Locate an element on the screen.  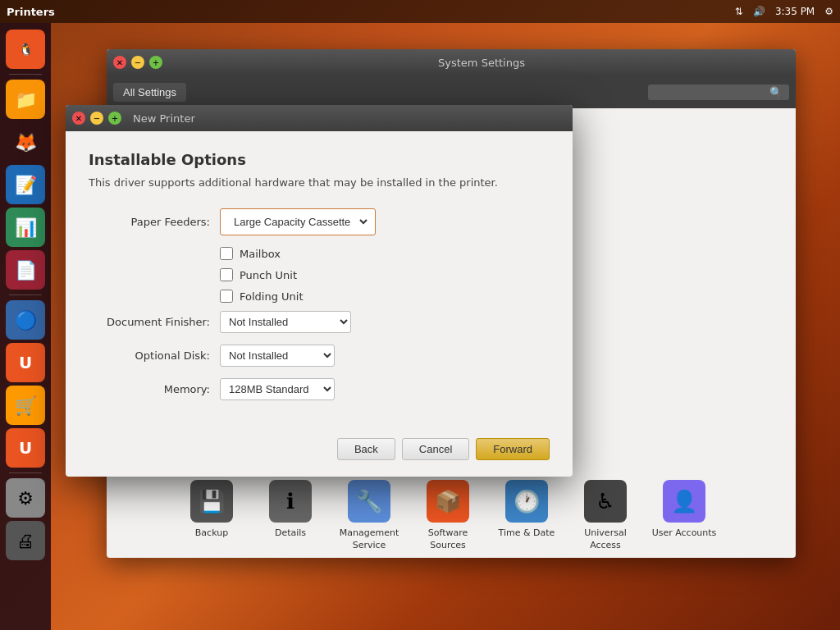
optional-disk-select-wrapper: Not Installed is located at coordinates (277, 356).